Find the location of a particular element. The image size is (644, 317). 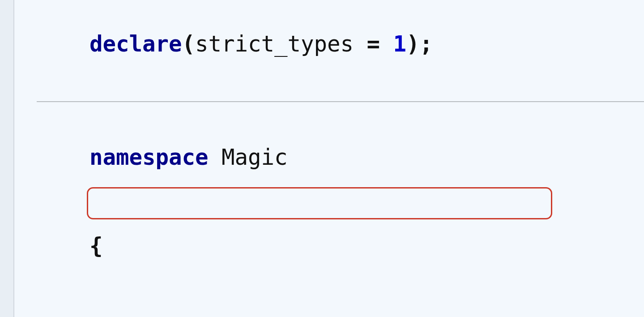

space is located at coordinates (215, 158).